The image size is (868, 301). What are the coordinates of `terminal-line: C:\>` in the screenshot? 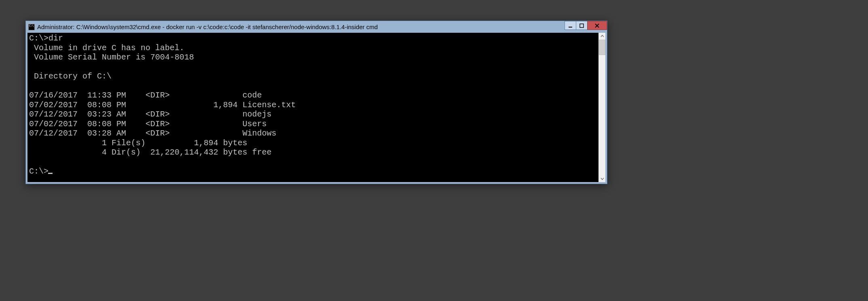 It's located at (313, 172).